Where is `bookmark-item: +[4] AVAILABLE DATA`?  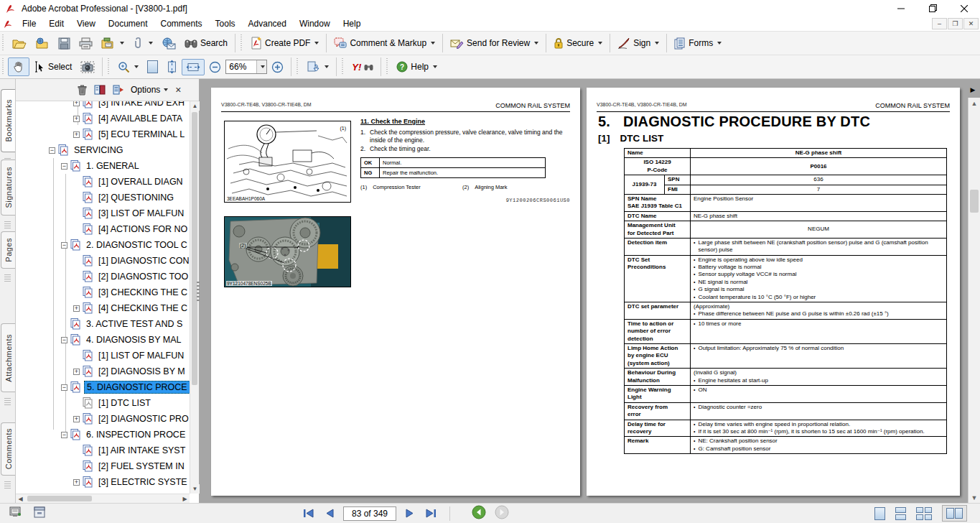 bookmark-item: +[4] AVAILABLE DATA is located at coordinates (103, 119).